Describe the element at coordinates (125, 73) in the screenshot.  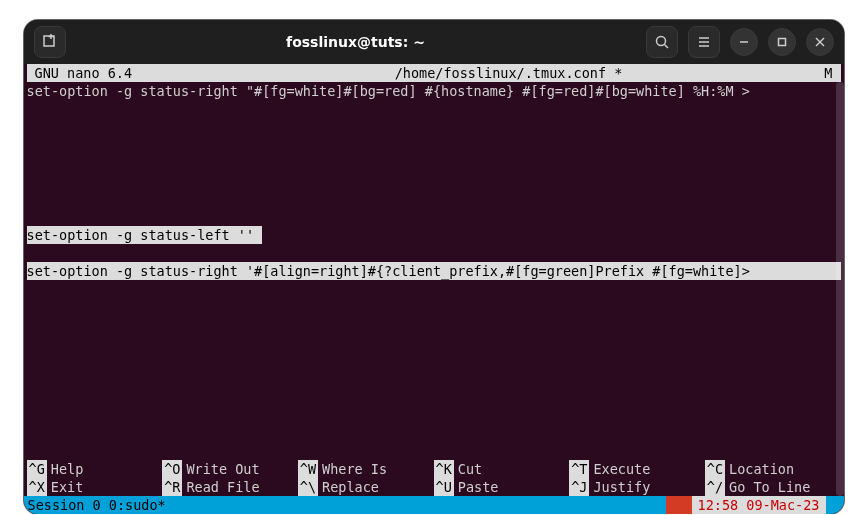
I see `nano-app-name: GNU nano 6.4` at that location.